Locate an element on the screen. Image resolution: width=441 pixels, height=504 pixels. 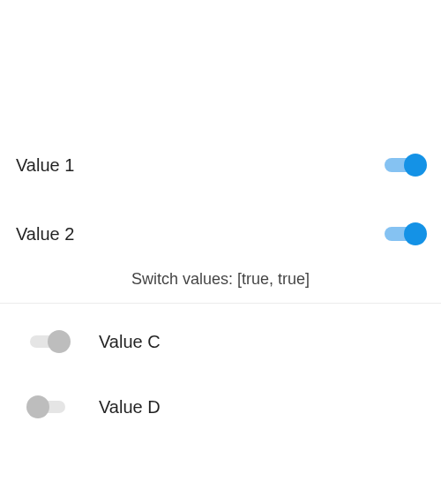
switch-row-value-d: Value D is located at coordinates (220, 407).